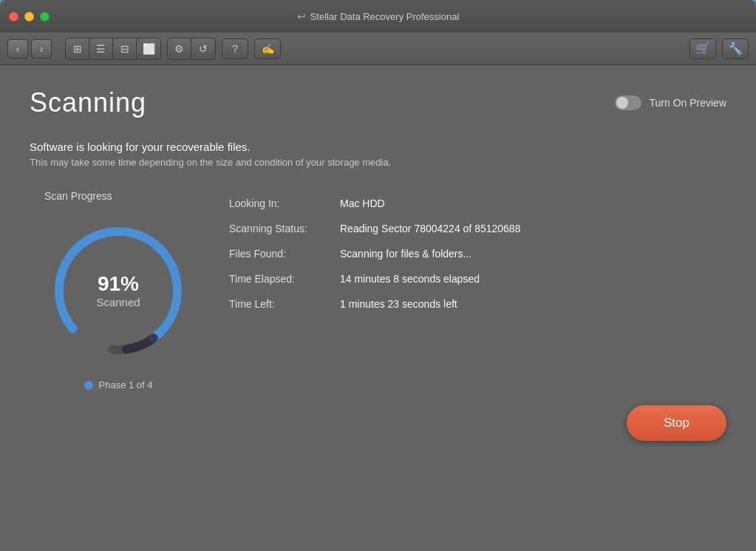 The width and height of the screenshot is (756, 551). I want to click on scanning-title: Scanning, so click(88, 103).